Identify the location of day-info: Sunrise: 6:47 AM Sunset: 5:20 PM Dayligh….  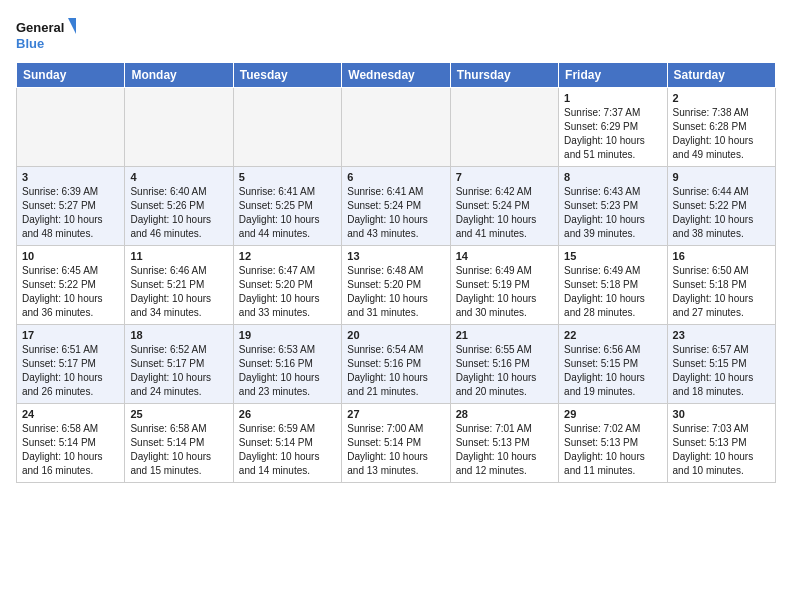
(288, 292).